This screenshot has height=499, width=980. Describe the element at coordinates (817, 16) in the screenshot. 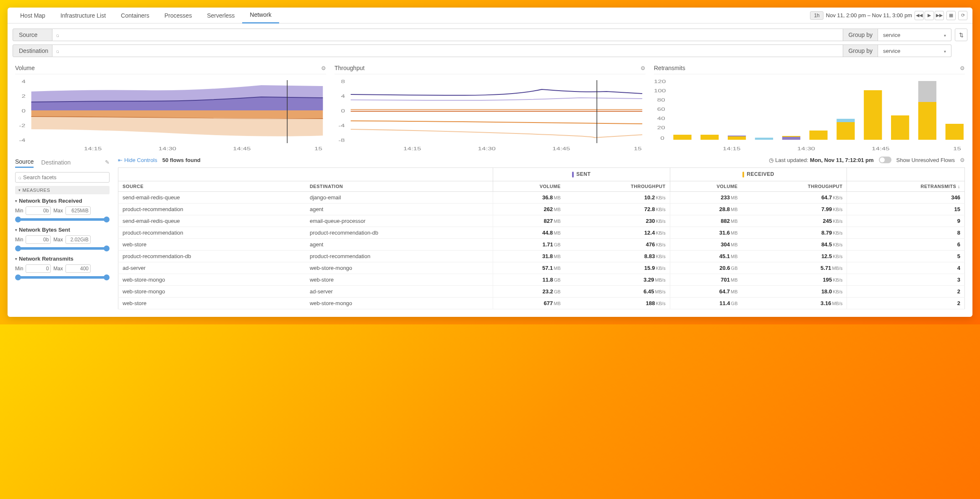

I see `time-range-pill: 1h` at that location.